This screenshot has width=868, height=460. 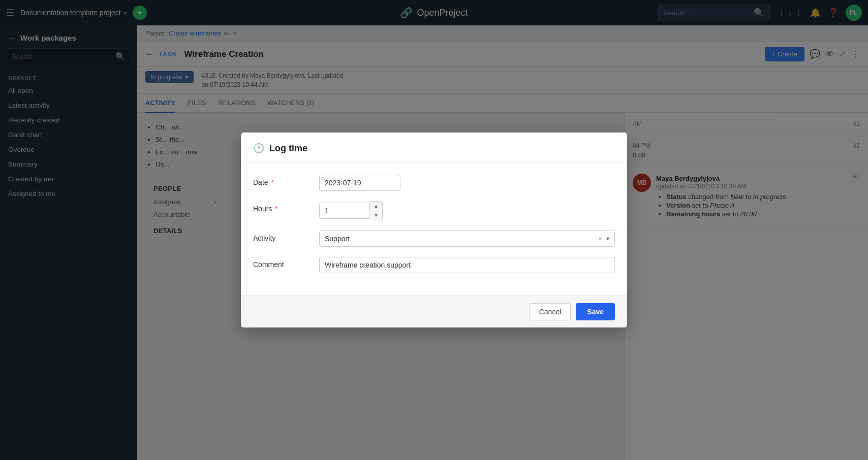 What do you see at coordinates (286, 207) in the screenshot?
I see `hours-label: Hours *` at bounding box center [286, 207].